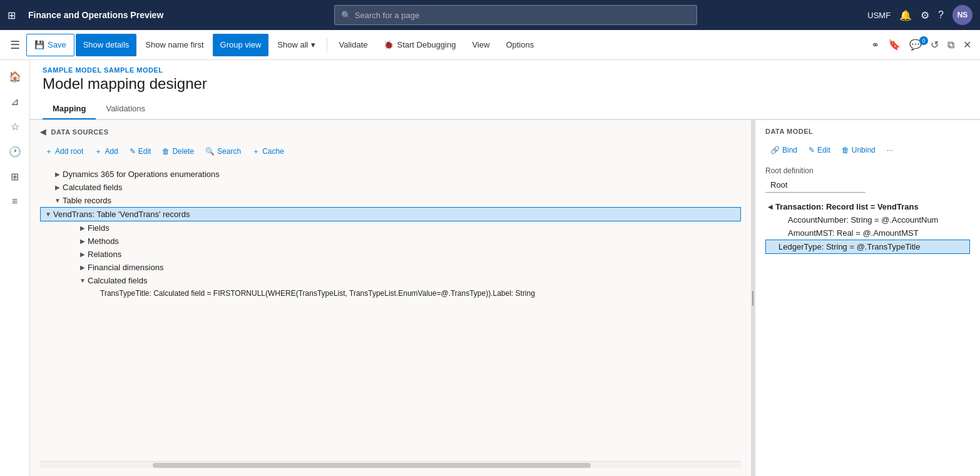 Image resolution: width=980 pixels, height=476 pixels. Describe the element at coordinates (390, 174) in the screenshot. I see `tree-item-enum: ▶ Dynamics 365 for Operations enumeratio…` at that location.